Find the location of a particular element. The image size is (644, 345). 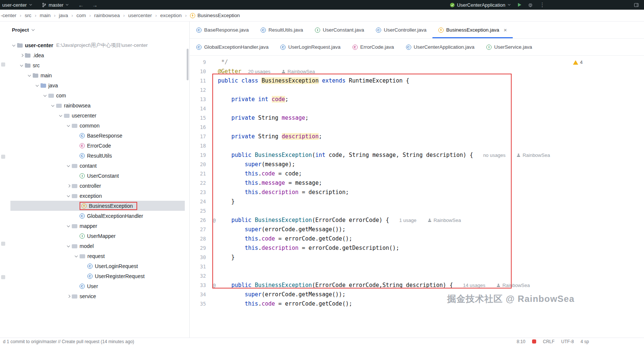

tree-item-BusinessException: BusinessException is located at coordinates (97, 206).